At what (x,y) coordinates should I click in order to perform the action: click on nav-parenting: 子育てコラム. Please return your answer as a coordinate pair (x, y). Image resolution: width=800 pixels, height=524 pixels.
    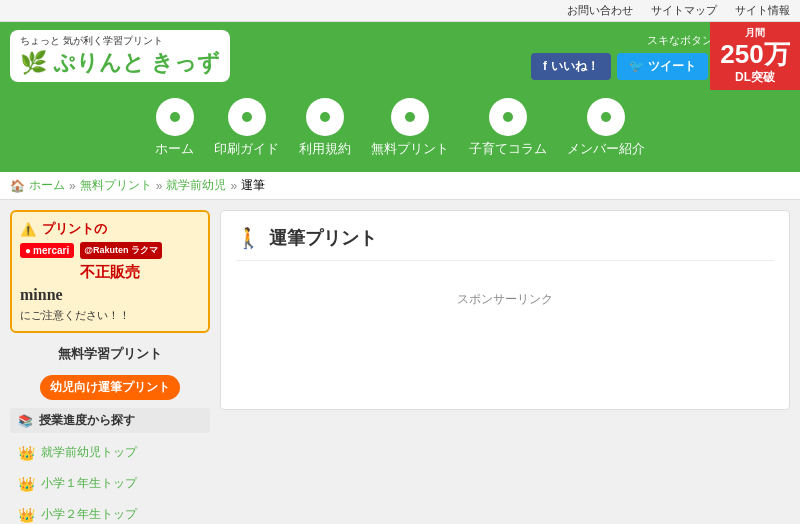
    Looking at the image, I should click on (508, 128).